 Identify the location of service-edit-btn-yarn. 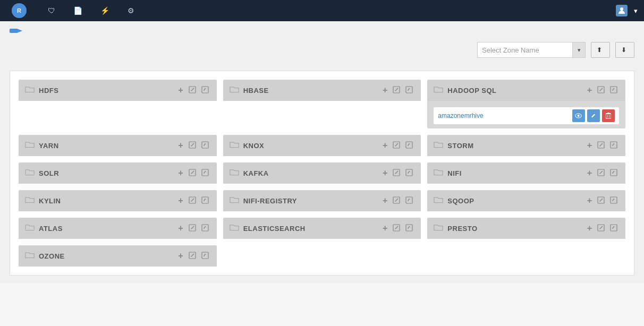
(192, 145).